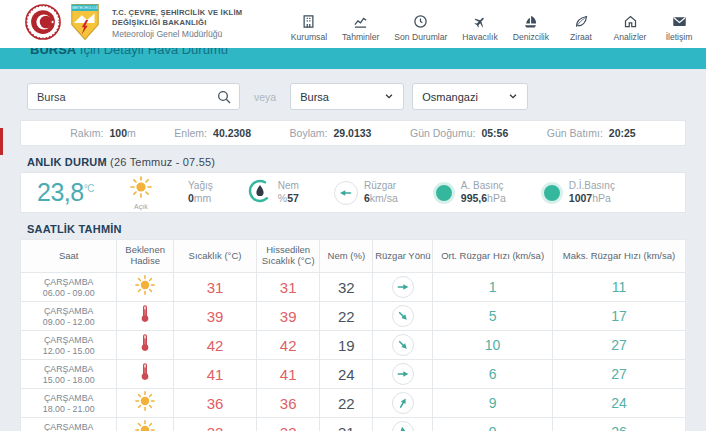 This screenshot has height=431, width=706. What do you see at coordinates (354, 316) in the screenshot?
I see `table-row: ÇARŞAMBA 09.00 - 12.00 39 39 22 5 17` at bounding box center [354, 316].